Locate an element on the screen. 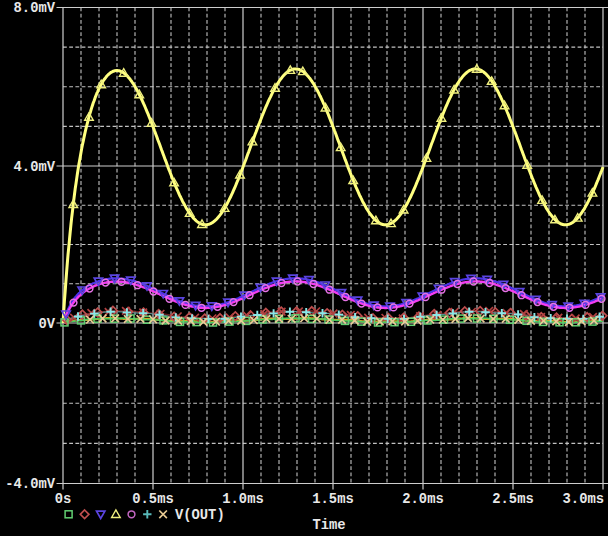 This screenshot has height=536, width=608. svg-text: 8.0mV is located at coordinates (35, 8).